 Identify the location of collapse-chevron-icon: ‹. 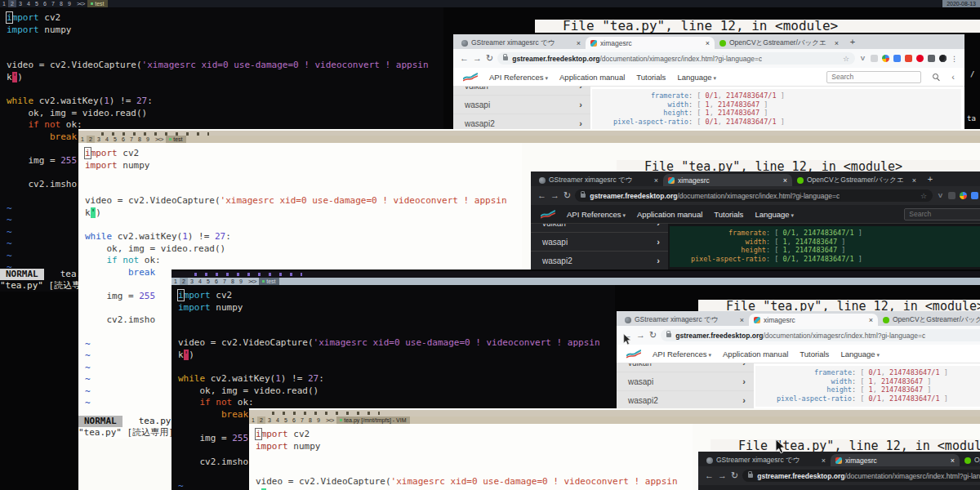
(953, 77).